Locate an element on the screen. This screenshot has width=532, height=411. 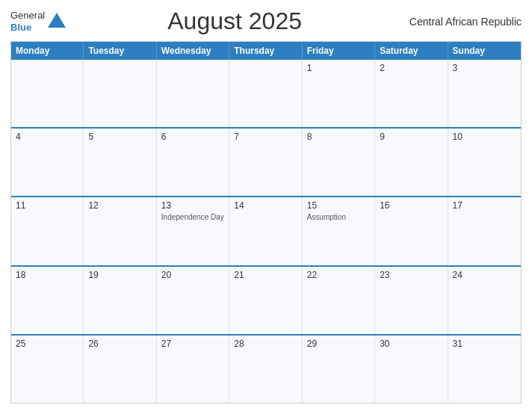
day-21: 21 is located at coordinates (265, 275).